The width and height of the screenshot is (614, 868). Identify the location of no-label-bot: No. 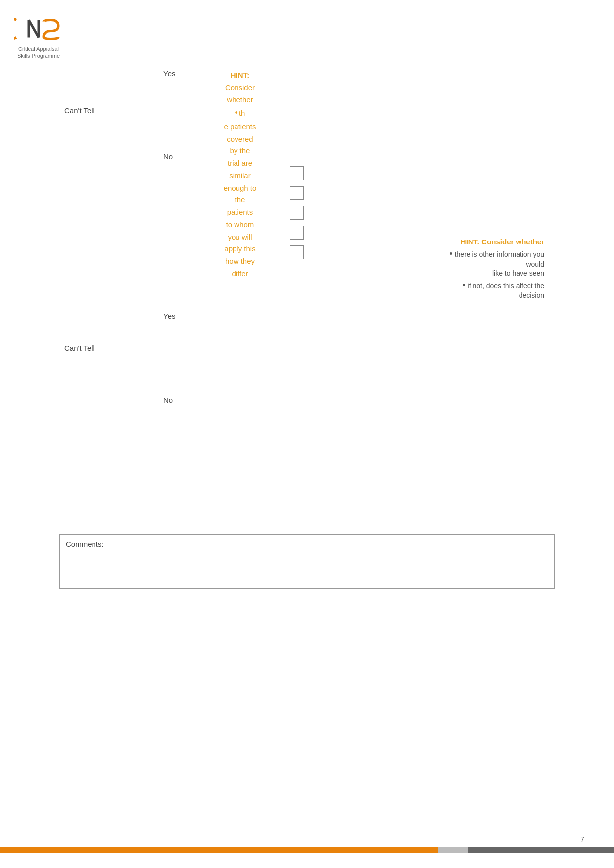
(168, 400).